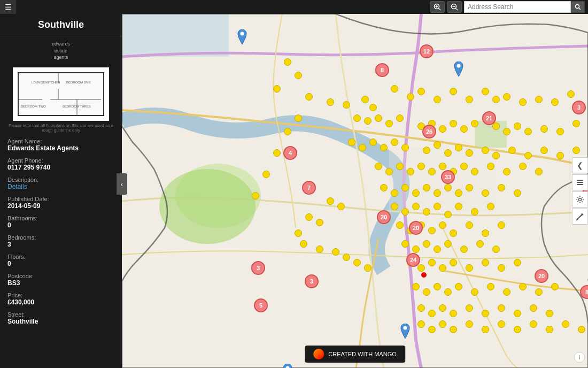 This screenshot has height=368, width=588. I want to click on cluster-marker-pink: 24, so click(413, 260).